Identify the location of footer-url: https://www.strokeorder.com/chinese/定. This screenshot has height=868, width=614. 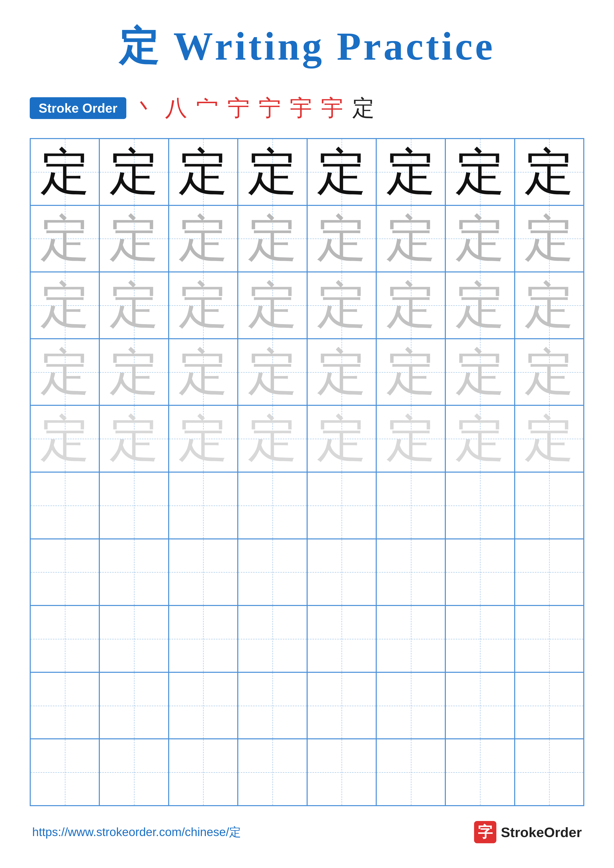
(137, 832).